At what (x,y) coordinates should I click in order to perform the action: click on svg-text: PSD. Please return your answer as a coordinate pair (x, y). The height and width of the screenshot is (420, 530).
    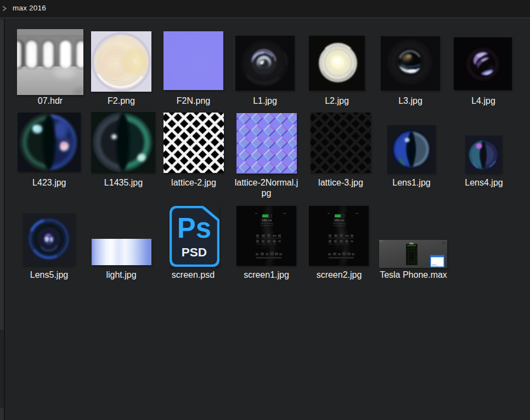
    Looking at the image, I should click on (194, 253).